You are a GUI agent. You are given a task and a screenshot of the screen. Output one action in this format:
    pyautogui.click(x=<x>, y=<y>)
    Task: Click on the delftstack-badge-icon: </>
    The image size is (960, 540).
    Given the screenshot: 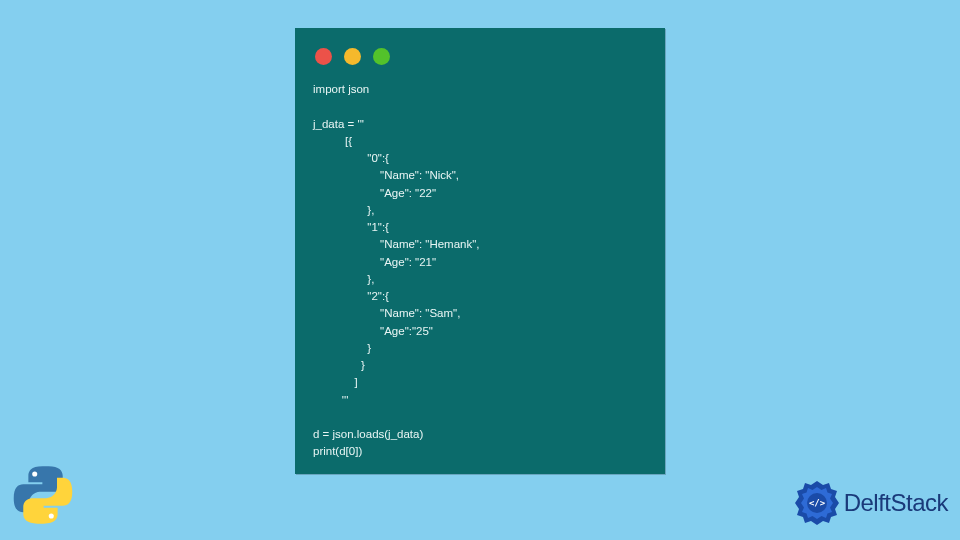 What is the action you would take?
    pyautogui.click(x=817, y=503)
    